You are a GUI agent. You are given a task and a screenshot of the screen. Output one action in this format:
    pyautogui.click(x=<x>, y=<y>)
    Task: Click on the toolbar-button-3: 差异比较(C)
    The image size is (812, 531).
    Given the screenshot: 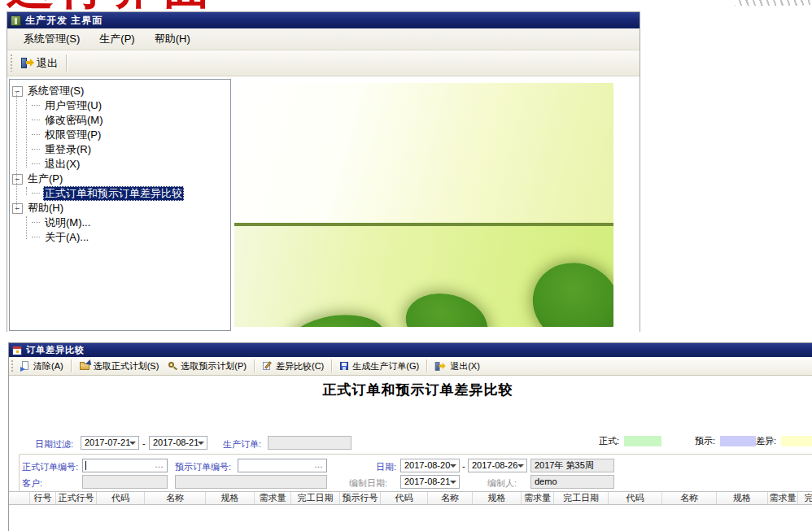 What is the action you would take?
    pyautogui.click(x=293, y=366)
    